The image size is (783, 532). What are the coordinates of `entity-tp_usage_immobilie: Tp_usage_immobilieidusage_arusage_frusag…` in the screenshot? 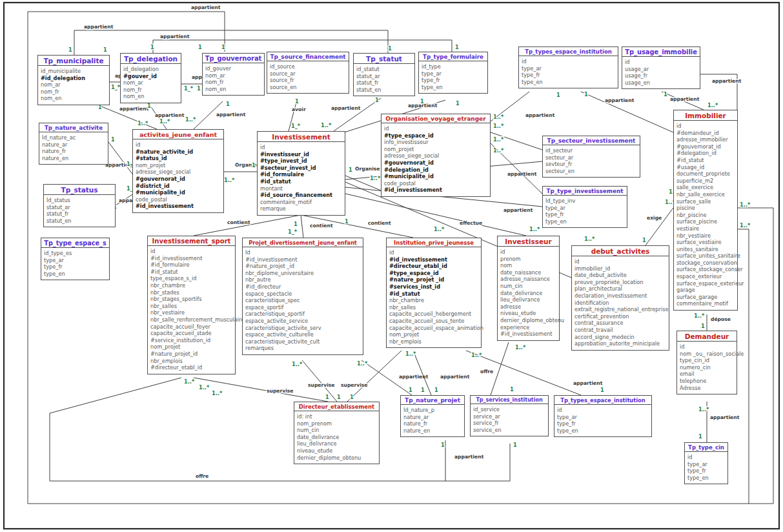 It's located at (661, 68).